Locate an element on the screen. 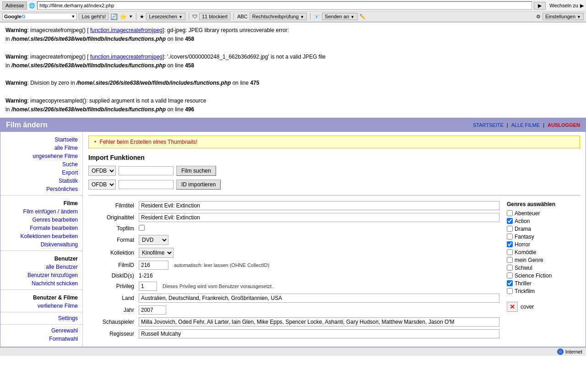  regisseur-row: Regisseur is located at coordinates (294, 334).